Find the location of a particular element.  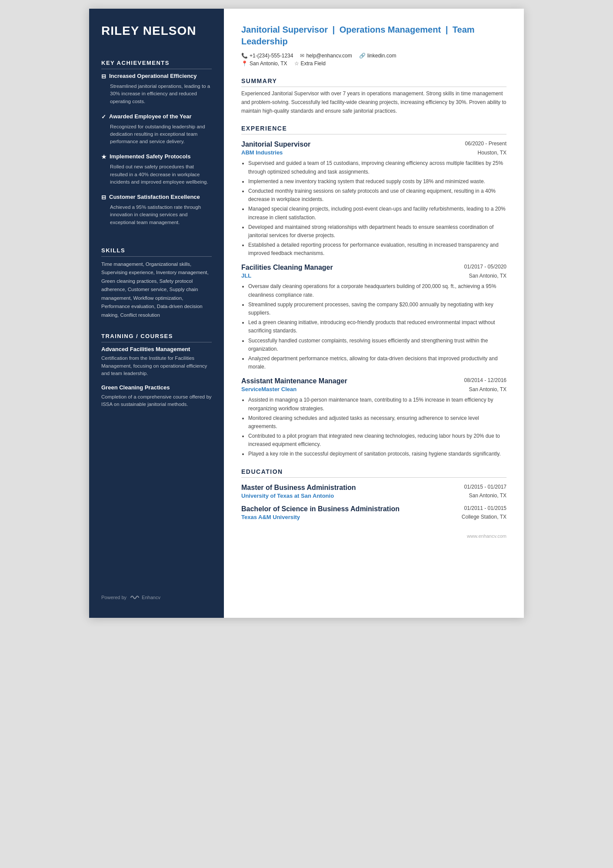

job-company: JLL is located at coordinates (246, 276).